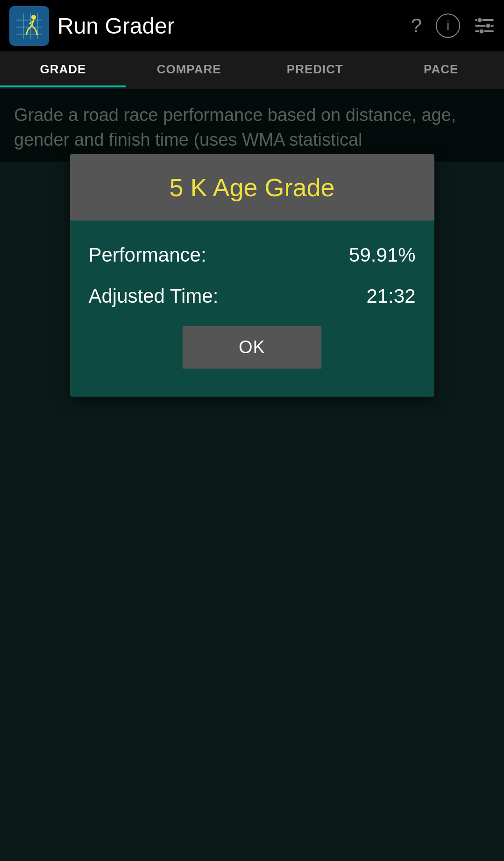 The image size is (504, 861). I want to click on ok-button: OK, so click(252, 348).